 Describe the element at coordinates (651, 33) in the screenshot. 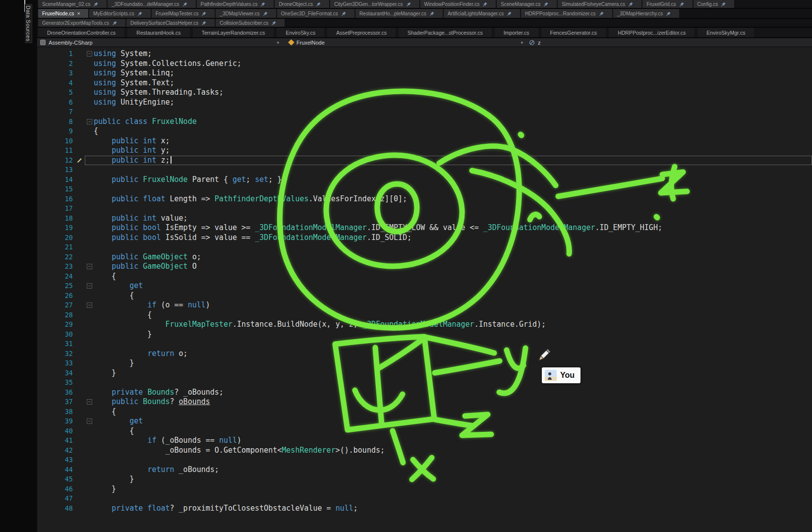

I see `tab-hdrppostproc-izereditor-cs: HDRPPostproc...izerEditor.cs` at that location.